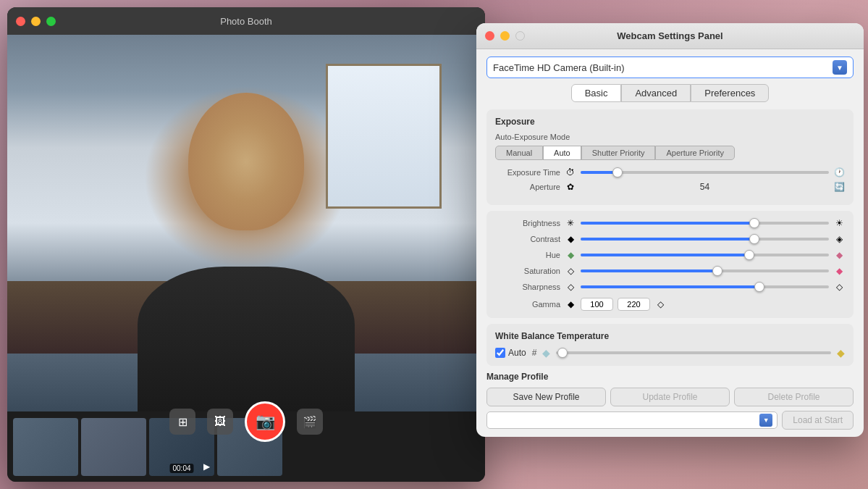 Image resolution: width=868 pixels, height=489 pixels. Describe the element at coordinates (818, 420) in the screenshot. I see `load-at-start-button: Load at Start` at that location.